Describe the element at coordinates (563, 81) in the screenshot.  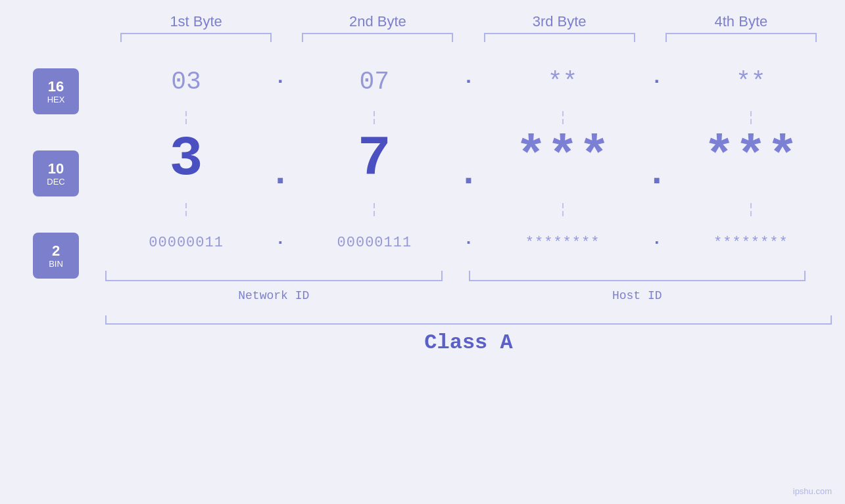
I see `hex-oct3: **` at that location.